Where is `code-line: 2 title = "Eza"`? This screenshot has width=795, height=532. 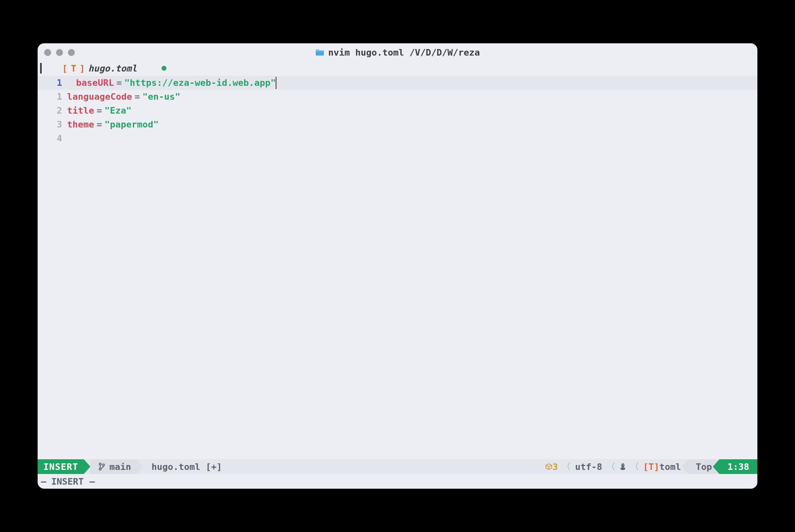
code-line: 2 title = "Eza" is located at coordinates (398, 111).